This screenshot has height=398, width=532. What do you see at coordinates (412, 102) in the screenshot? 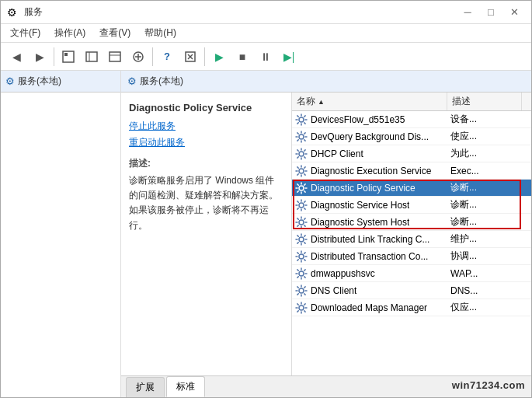
I see `table-header: 名称 ▲ 描述` at bounding box center [412, 102].